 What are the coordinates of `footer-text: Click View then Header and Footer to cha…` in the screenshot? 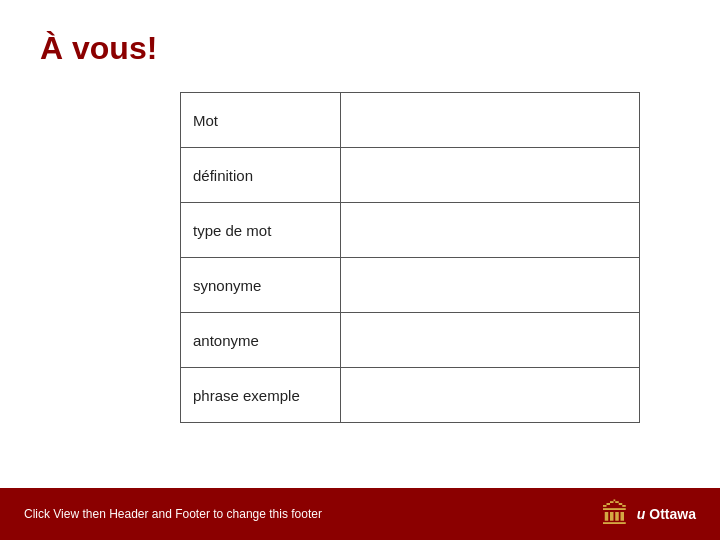 It's located at (173, 514).